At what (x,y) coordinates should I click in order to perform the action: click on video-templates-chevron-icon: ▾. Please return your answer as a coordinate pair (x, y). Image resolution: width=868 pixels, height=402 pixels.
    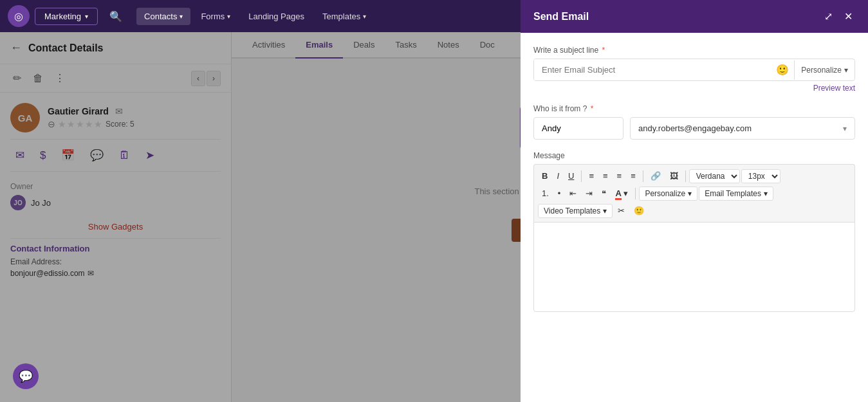
    Looking at the image, I should click on (605, 211).